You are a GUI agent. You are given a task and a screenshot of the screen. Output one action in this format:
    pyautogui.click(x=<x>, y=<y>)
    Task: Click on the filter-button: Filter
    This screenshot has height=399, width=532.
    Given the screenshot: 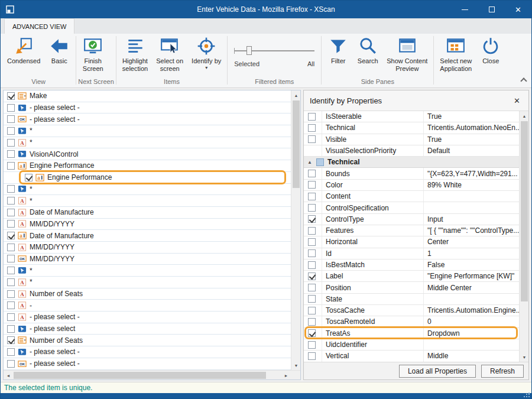 What is the action you would take?
    pyautogui.click(x=338, y=56)
    